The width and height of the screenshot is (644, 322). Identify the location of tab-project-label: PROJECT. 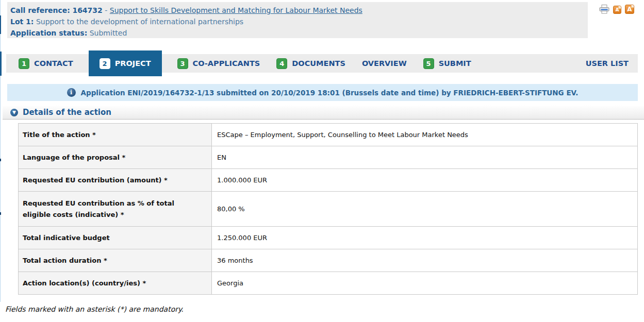
(133, 63).